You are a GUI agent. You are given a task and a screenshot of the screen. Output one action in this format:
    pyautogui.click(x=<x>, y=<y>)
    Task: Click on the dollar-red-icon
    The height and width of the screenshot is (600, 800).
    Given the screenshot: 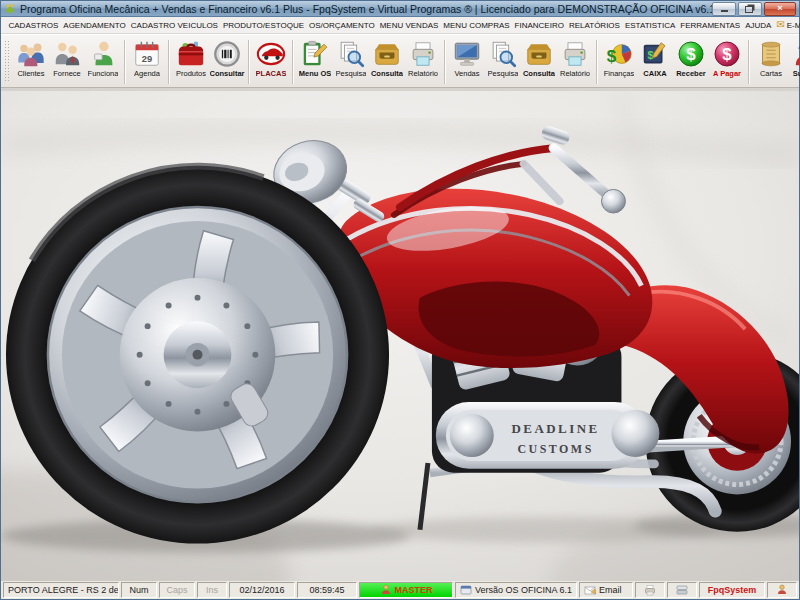 What is the action you would take?
    pyautogui.click(x=727, y=54)
    